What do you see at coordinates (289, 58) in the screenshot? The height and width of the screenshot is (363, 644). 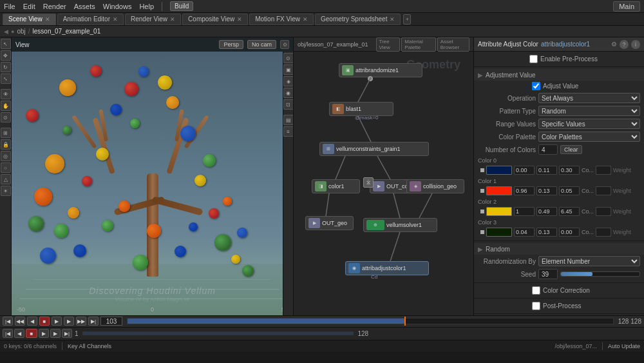 I see `vp-tool-1: ⊙` at bounding box center [289, 58].